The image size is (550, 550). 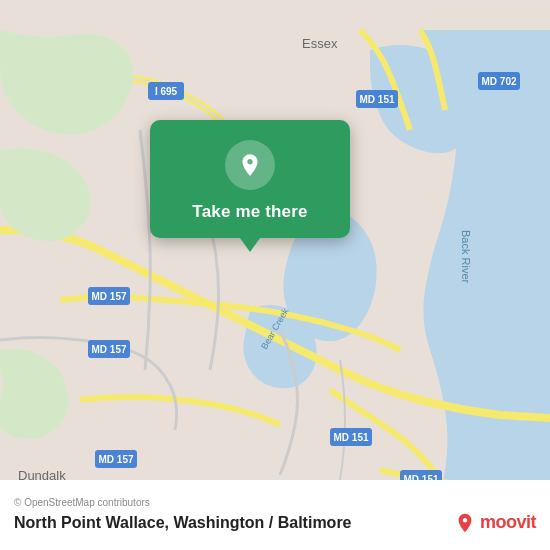 What do you see at coordinates (508, 522) in the screenshot?
I see `moovit-brand-text: moovit` at bounding box center [508, 522].